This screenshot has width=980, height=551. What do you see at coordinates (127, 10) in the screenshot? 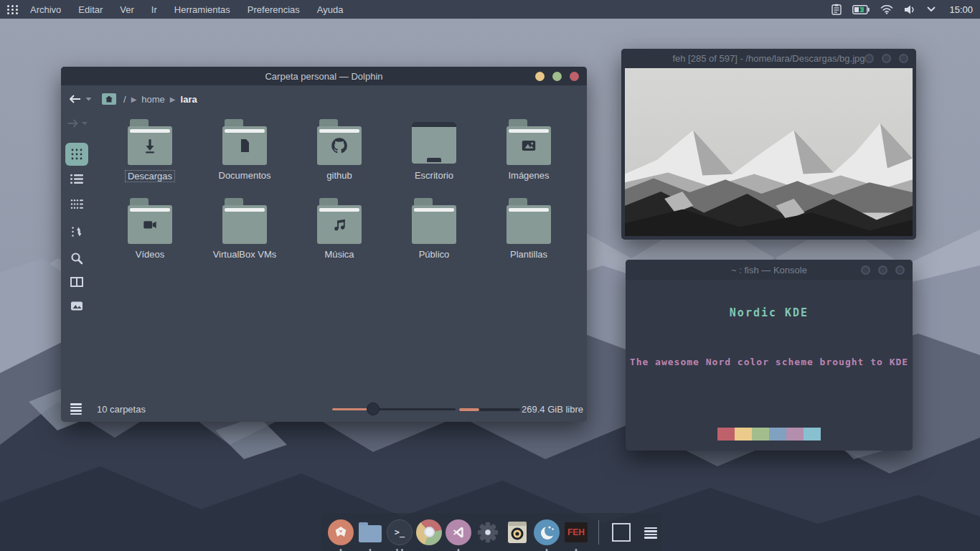
I see `menu-ver: Ver` at bounding box center [127, 10].